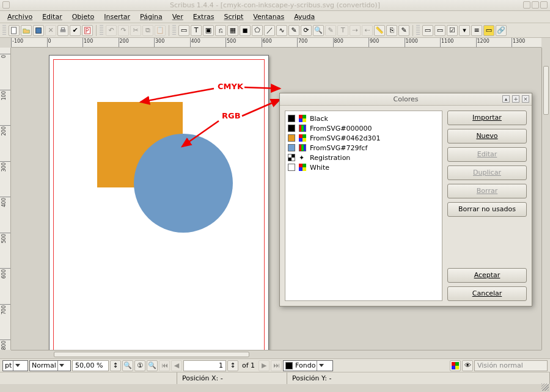 This screenshot has height=392, width=550. What do you see at coordinates (364, 118) in the screenshot?
I see `color-list-item: Black` at bounding box center [364, 118].